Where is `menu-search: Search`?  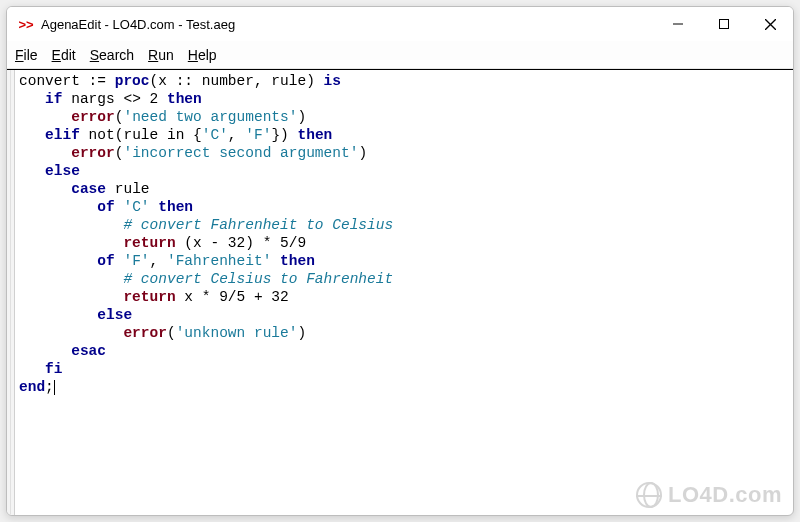
menu-search: Search is located at coordinates (112, 55).